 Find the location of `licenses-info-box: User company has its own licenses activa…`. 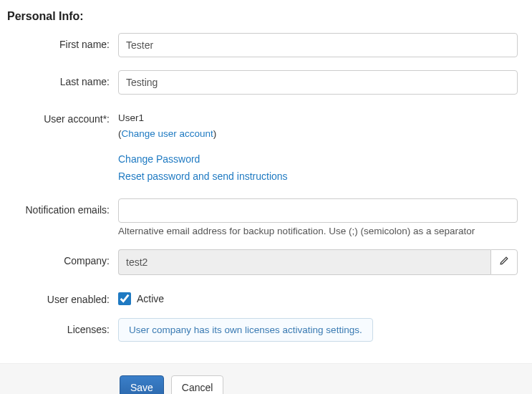

licenses-info-box: User company has its own licenses activa… is located at coordinates (246, 330).